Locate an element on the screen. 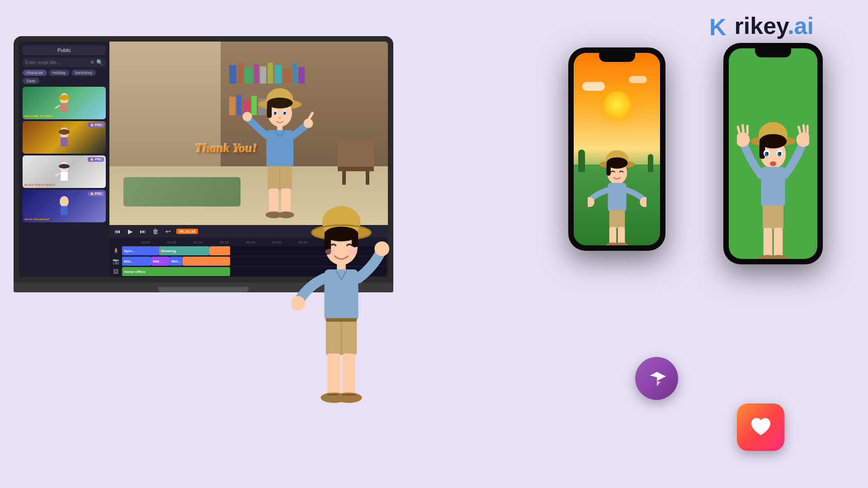 This screenshot has height=488, width=868. standing-character is located at coordinates (341, 330).